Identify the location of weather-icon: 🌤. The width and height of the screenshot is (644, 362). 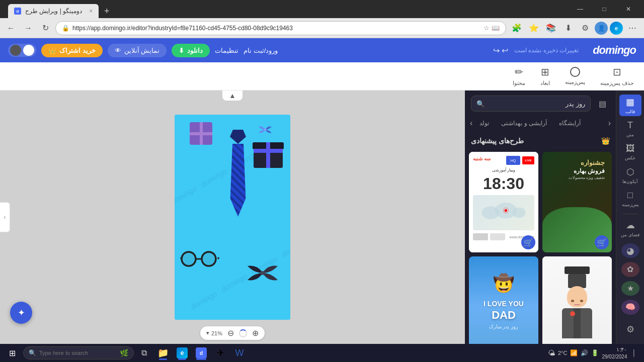
(551, 353).